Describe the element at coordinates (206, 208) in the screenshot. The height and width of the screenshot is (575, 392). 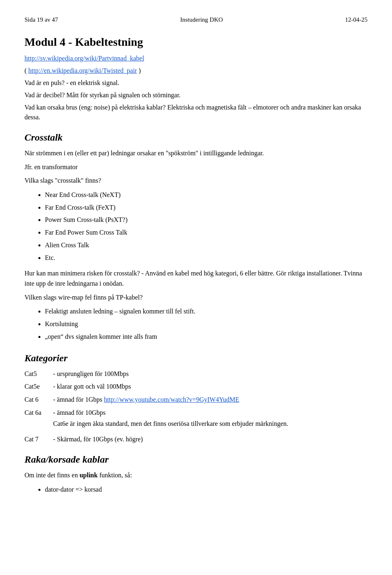
I see `list-item: Far End Cross-talk (FeXT)` at that location.